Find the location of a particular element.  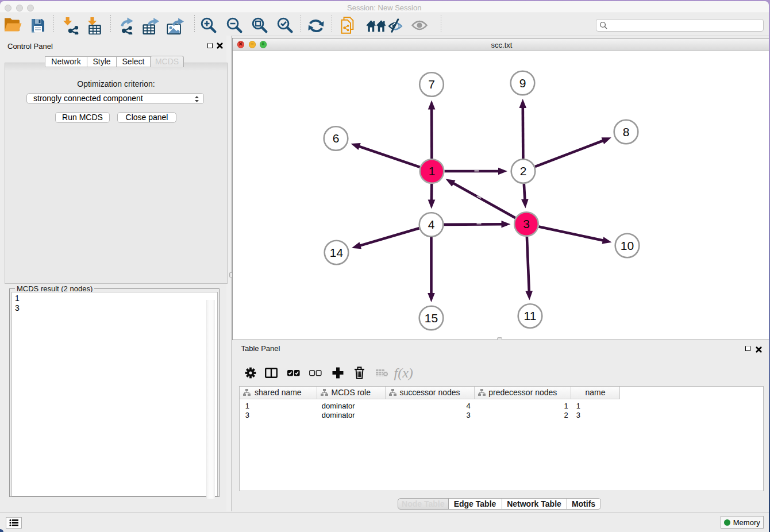

svg-text: 10 is located at coordinates (626, 246).